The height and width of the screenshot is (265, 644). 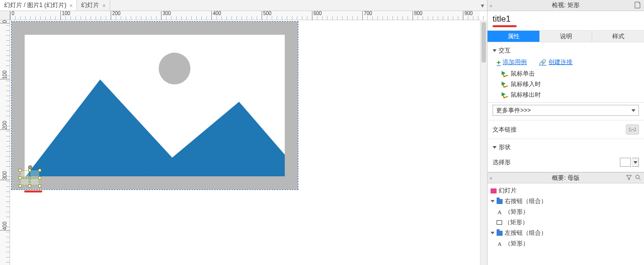 I want to click on outline-node-rect: （矩形）, so click(x=566, y=223).